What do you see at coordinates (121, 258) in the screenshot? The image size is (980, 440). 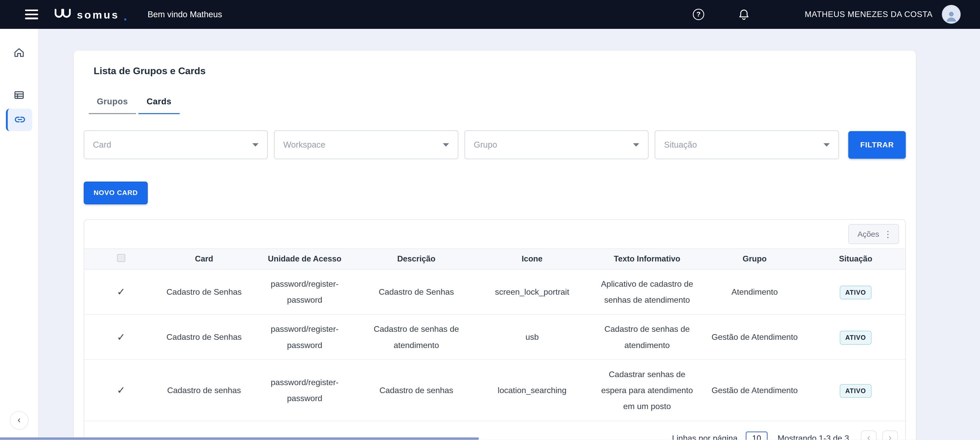 I see `select-all-checkbox` at bounding box center [121, 258].